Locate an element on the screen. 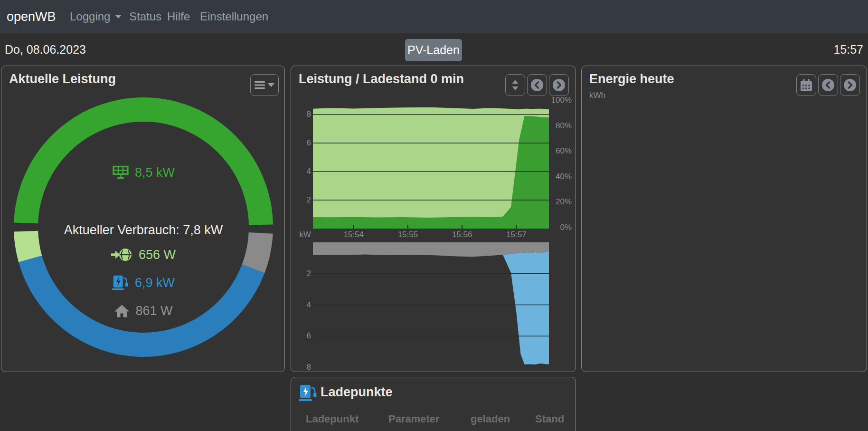 The image size is (868, 431). energy-calendar-button is located at coordinates (806, 85).